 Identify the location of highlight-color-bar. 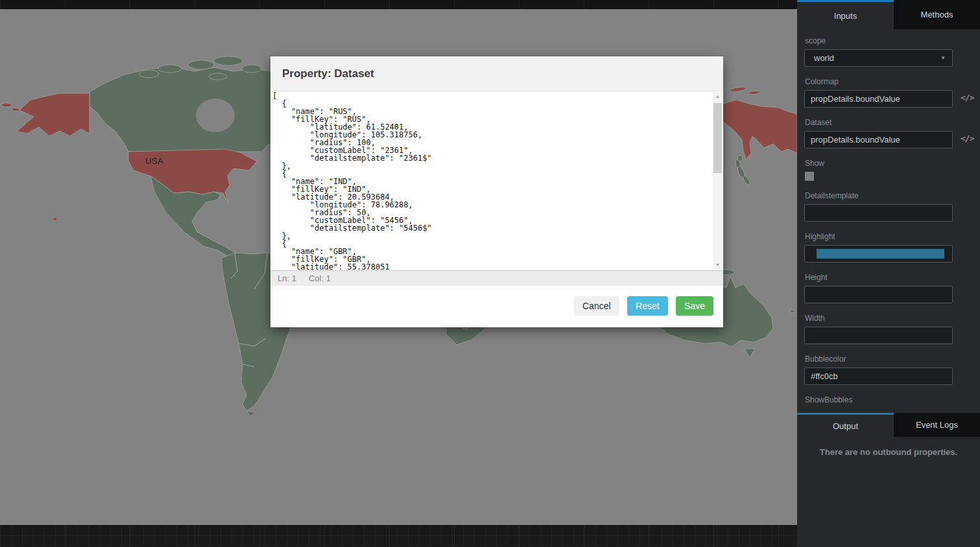
(881, 254).